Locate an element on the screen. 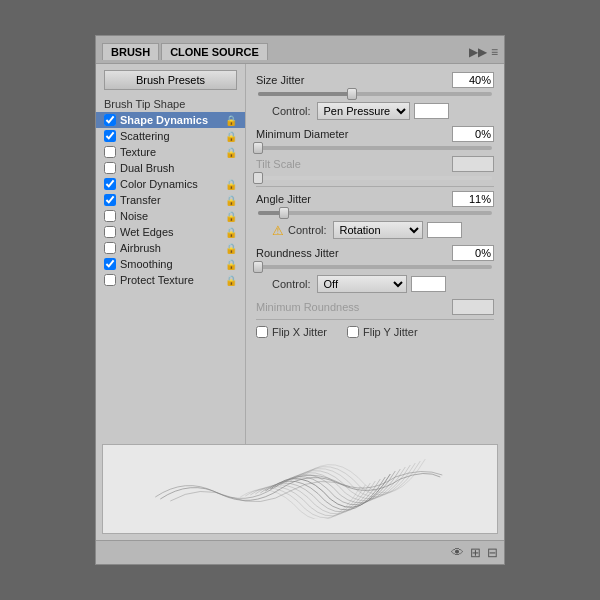 The height and width of the screenshot is (600, 600). tilt-scale-slider is located at coordinates (375, 178).